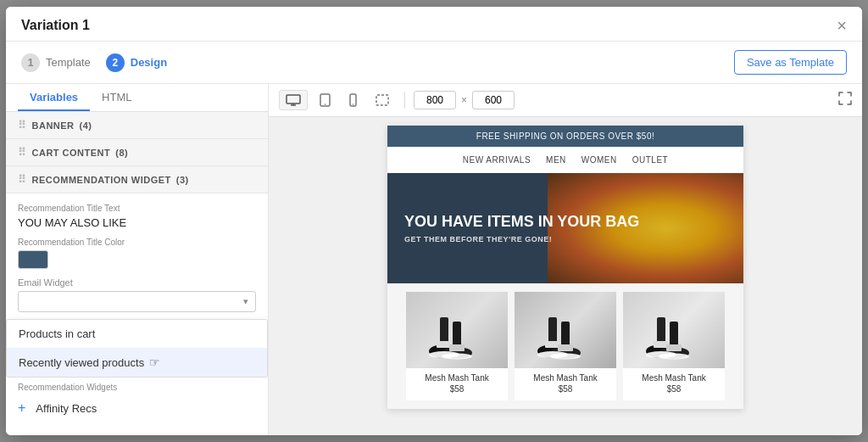 The height and width of the screenshot is (442, 868). Describe the element at coordinates (675, 389) in the screenshot. I see `product-price-3: $58` at that location.